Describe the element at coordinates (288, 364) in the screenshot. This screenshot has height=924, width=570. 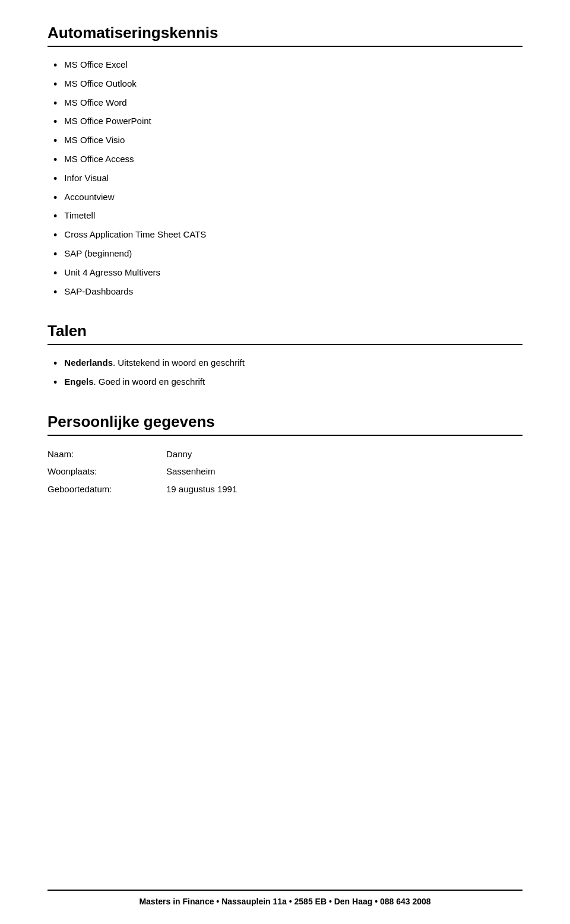
I see `list-item: Nederlands. Uitstekend in woord en gesch…` at that location.